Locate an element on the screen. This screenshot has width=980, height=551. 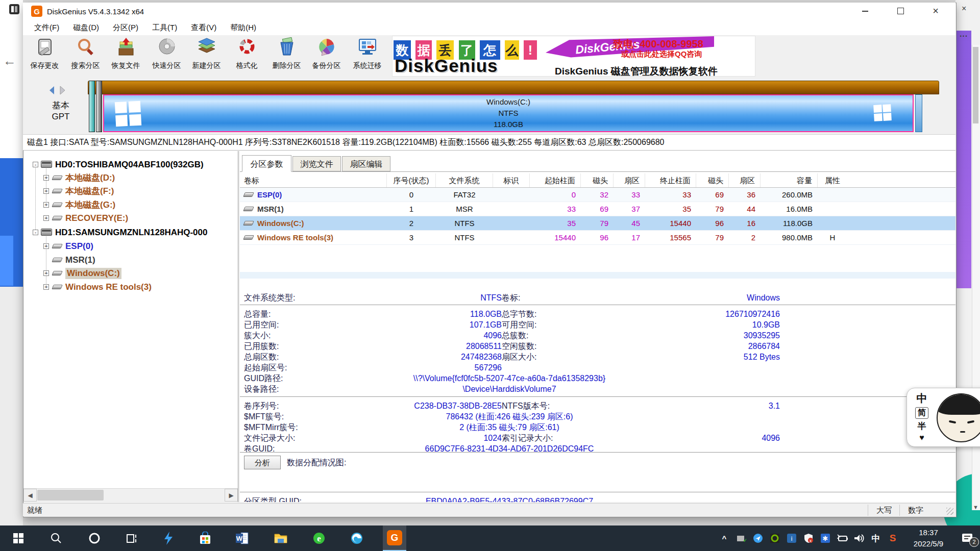
banner-qq-link: 或点击此处选择QQ咨询 is located at coordinates (662, 54).